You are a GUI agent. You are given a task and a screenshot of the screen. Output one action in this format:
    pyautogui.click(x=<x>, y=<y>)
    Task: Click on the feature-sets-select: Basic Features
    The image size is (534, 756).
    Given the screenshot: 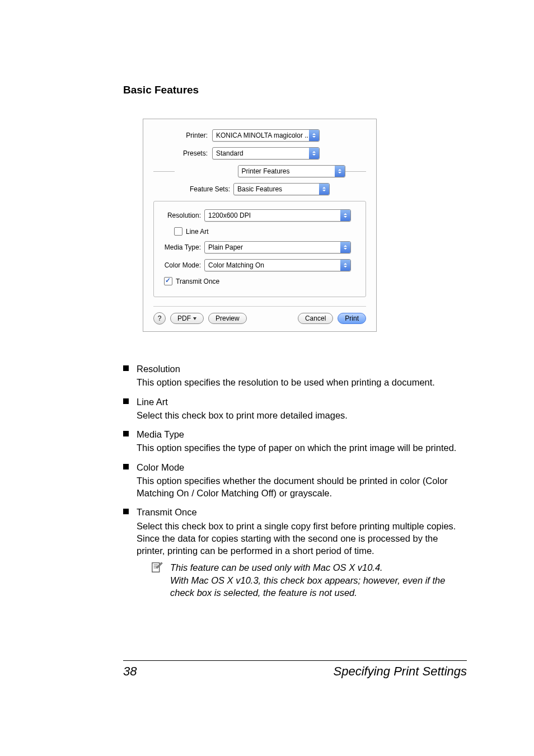 What is the action you would take?
    pyautogui.click(x=282, y=189)
    